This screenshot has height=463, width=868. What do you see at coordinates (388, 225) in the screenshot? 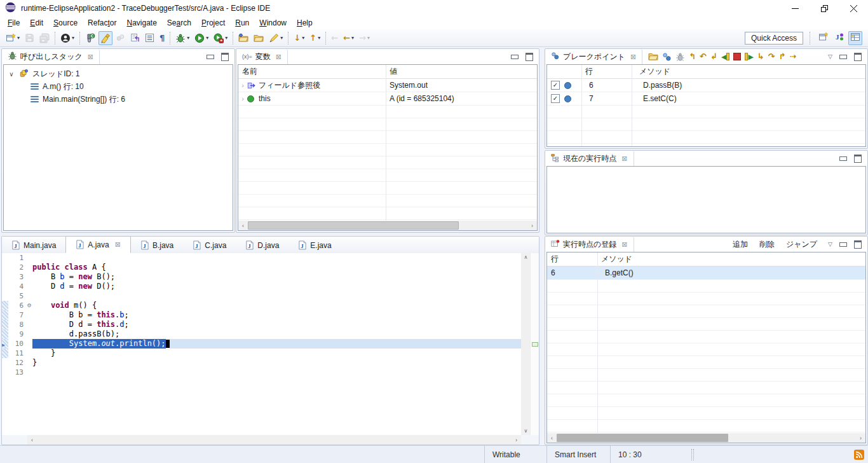
I see `variables-hscrollbar: ‹ ›` at bounding box center [388, 225].